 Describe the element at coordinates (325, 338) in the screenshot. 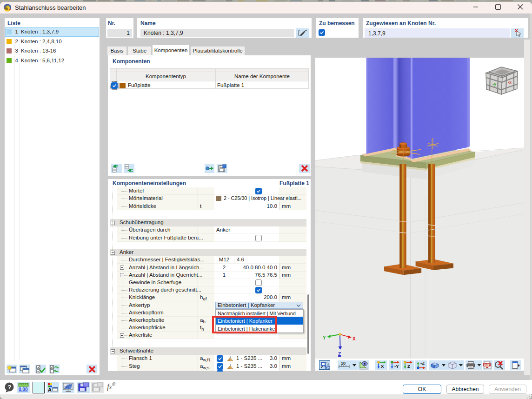

I see `svg-text: Y` at that location.